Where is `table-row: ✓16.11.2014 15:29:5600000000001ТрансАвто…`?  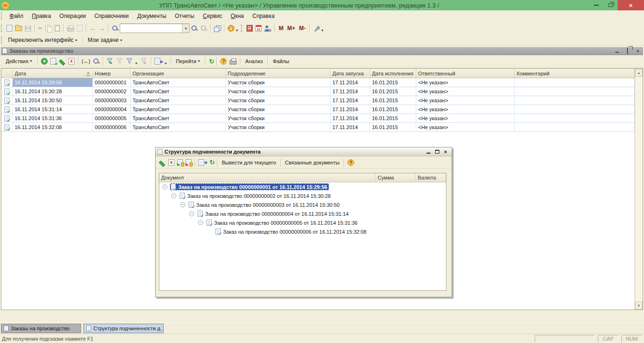 table-row: ✓16.11.2014 15:29:5600000000001ТрансАвто… is located at coordinates (318, 83).